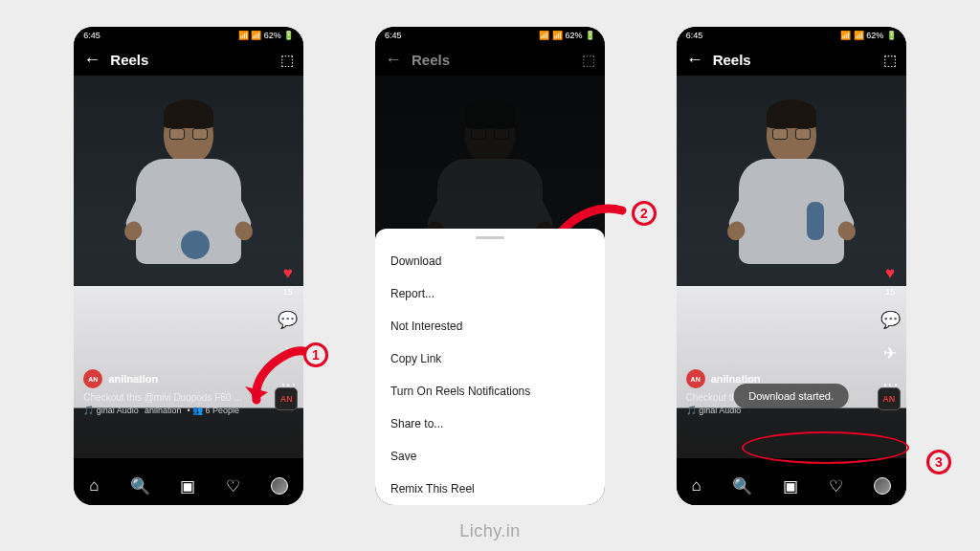 The height and width of the screenshot is (551, 980). What do you see at coordinates (490, 532) in the screenshot?
I see `watermark: Lichy.in` at bounding box center [490, 532].